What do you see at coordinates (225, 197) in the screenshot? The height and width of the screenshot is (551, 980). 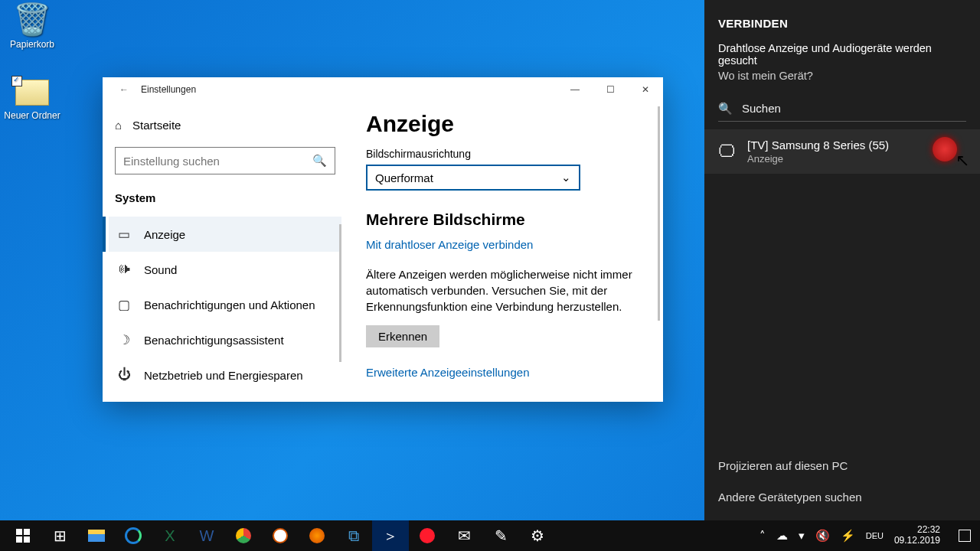 I see `sidebar-category: System` at bounding box center [225, 197].